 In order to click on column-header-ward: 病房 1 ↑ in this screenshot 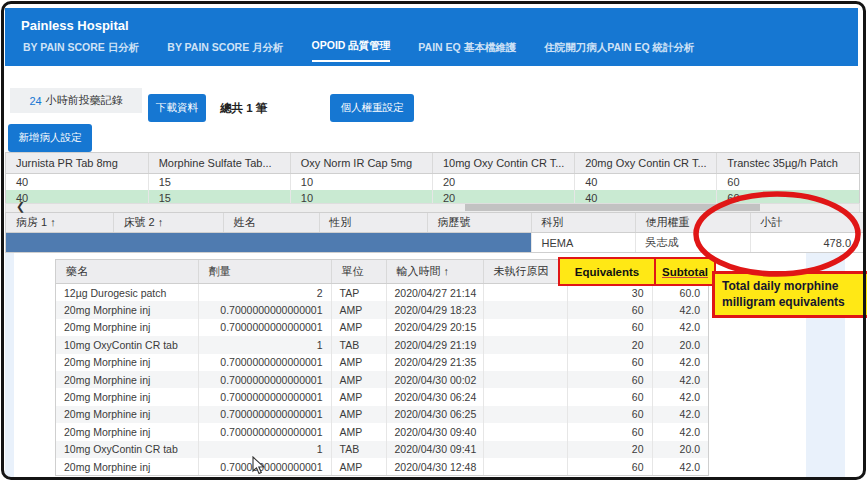, I will do `click(60, 223)`.